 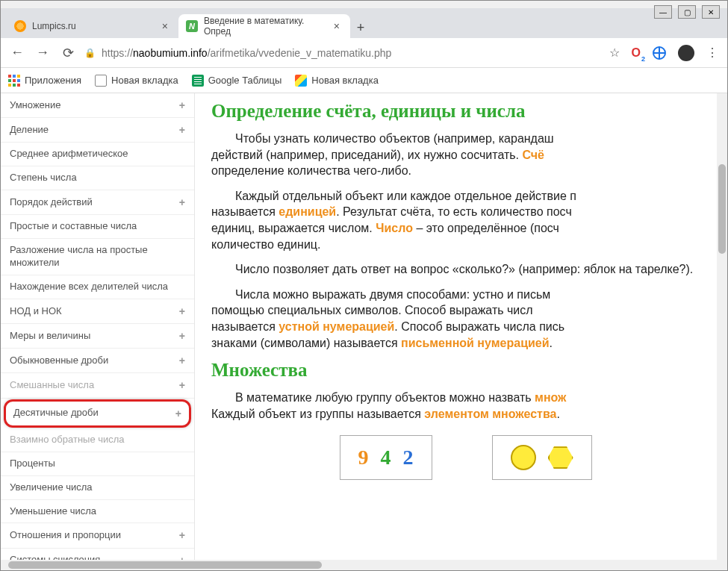 I want to click on sidebar-item: Порядок действий+, so click(x=97, y=203).